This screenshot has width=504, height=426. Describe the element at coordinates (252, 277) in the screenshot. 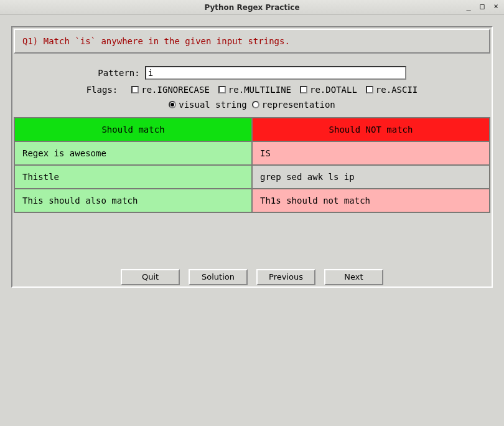

I see `action-button-row: Quit Solution Previous Next` at that location.